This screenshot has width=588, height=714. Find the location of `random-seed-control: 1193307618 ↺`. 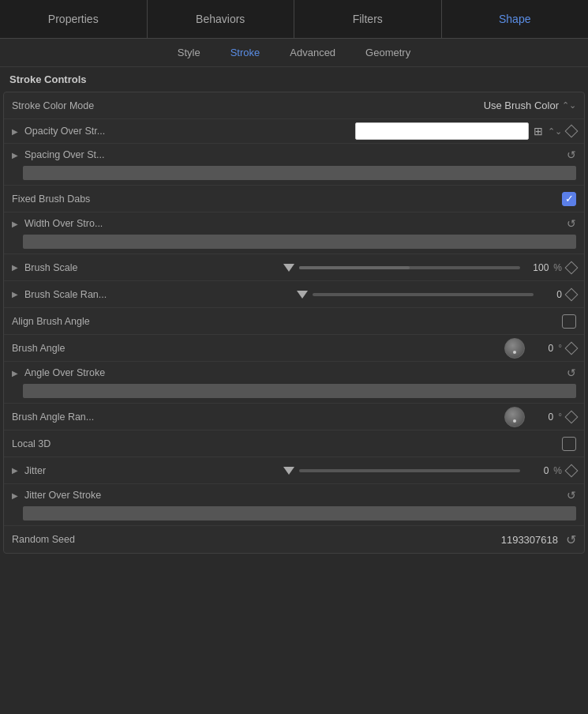

random-seed-control: 1193307618 ↺ is located at coordinates (365, 540).